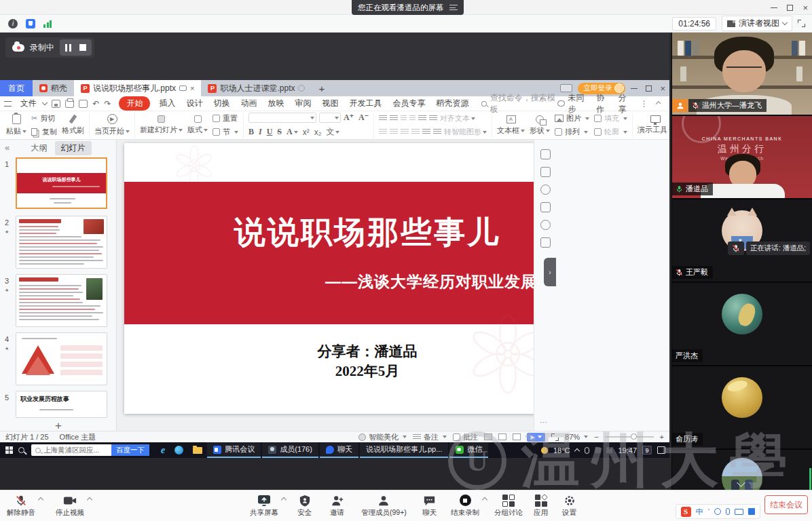 Image resolution: width=812 pixels, height=521 pixels. Describe the element at coordinates (742, 157) in the screenshot. I see `participant-tile-2: CHINA MERCHANTS BANK 温州分行 Wenzhou Branch…` at that location.